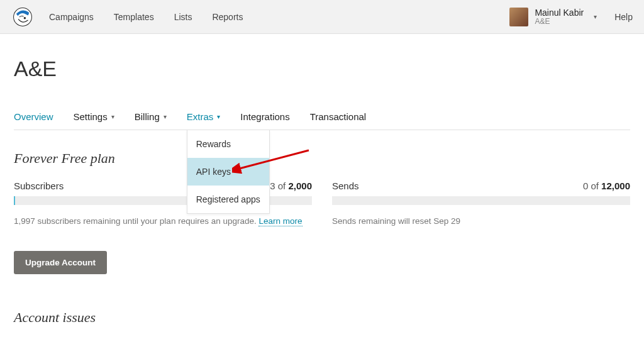 The width and height of the screenshot is (644, 344). I want to click on tab-transactional-label: Transactional, so click(338, 117).